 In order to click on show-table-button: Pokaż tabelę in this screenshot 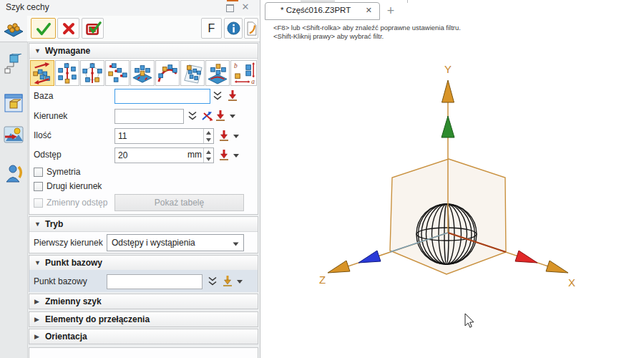, I will do `click(179, 203)`.